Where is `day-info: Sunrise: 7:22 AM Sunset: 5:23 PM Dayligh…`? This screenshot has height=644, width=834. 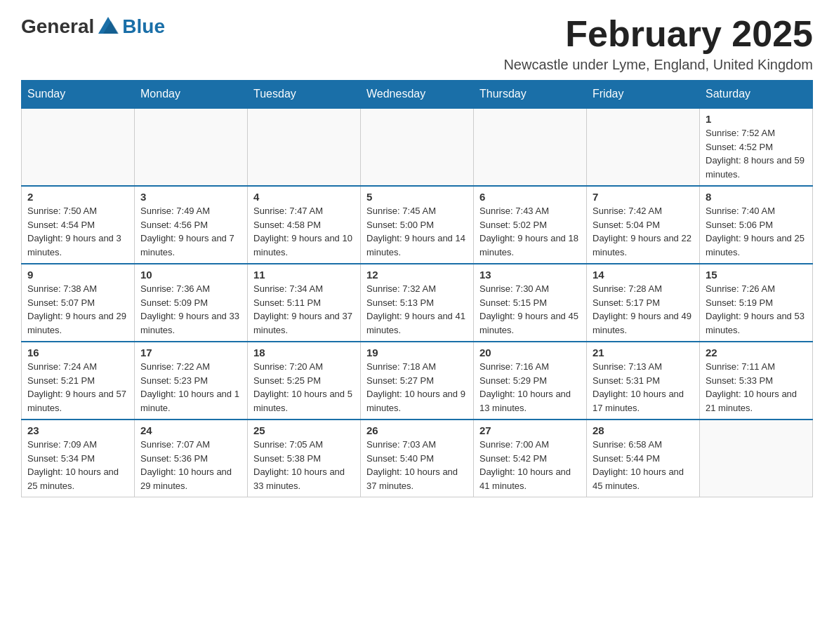 day-info: Sunrise: 7:22 AM Sunset: 5:23 PM Dayligh… is located at coordinates (191, 387).